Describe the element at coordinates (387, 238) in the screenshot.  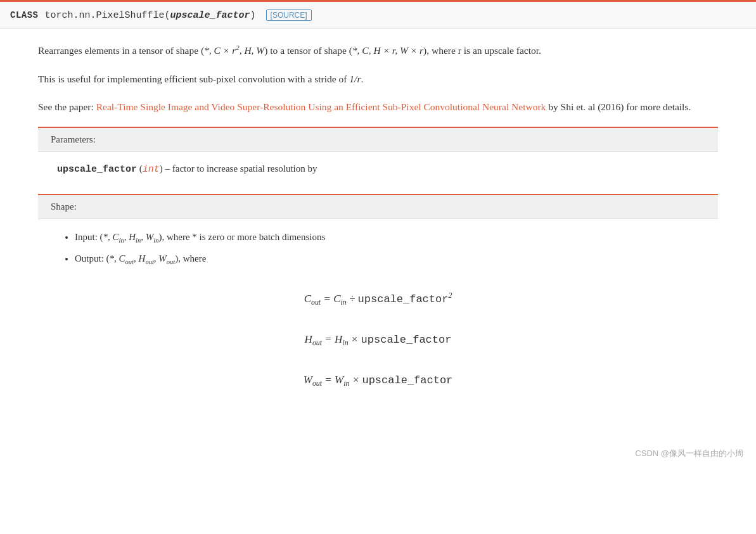
I see `shape-input: Input: (*, Cin, Hin, Win), where * is ze…` at that location.